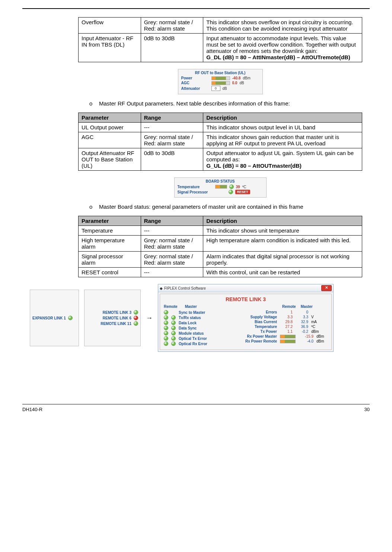  Describe the element at coordinates (246, 78) in the screenshot. I see `power-unit: dBm` at that location.